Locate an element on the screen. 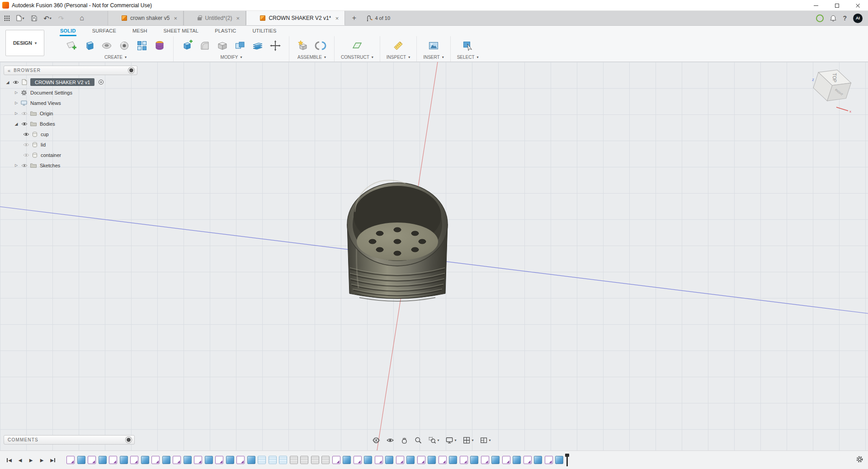 The height and width of the screenshot is (469, 868). display-settings-button: ▾ is located at coordinates (451, 441).